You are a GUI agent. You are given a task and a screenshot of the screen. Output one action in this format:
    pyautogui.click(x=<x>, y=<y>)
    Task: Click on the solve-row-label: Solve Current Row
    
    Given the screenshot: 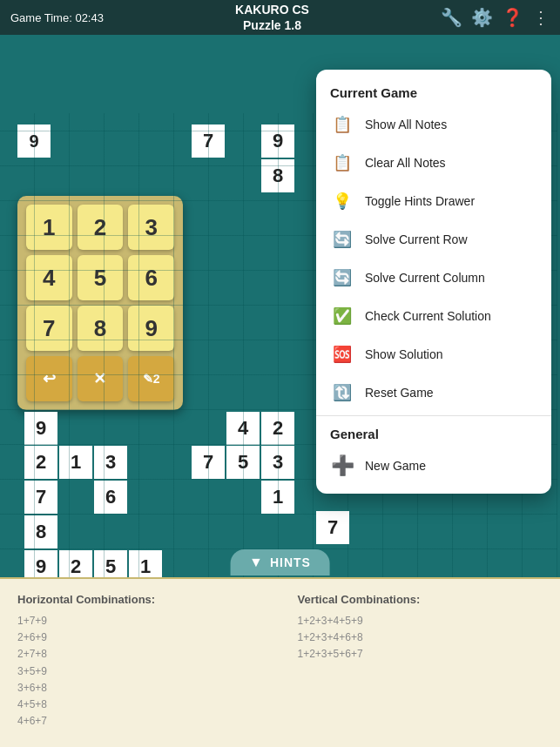 What is the action you would take?
    pyautogui.click(x=416, y=239)
    